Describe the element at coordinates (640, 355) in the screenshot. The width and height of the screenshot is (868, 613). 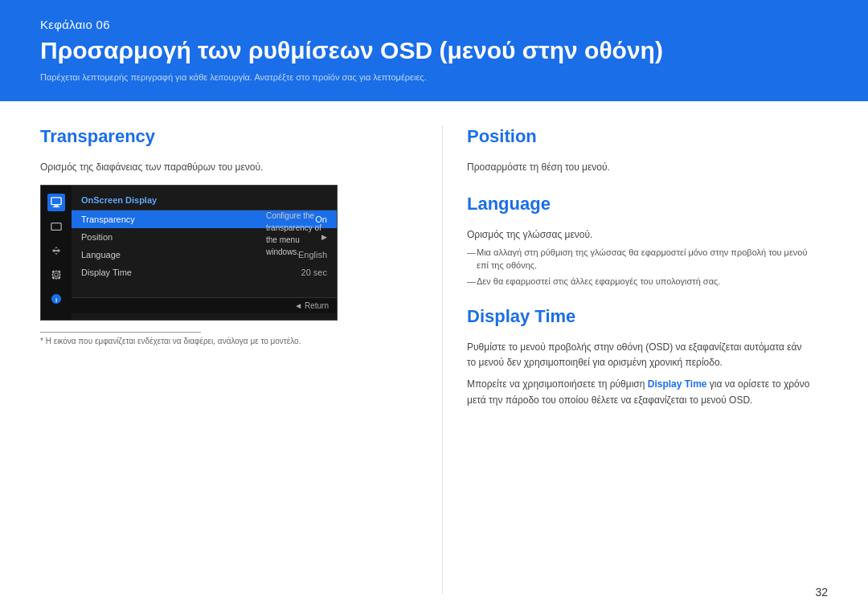
I see `display-time-desc1: Ρυθμίστε το μενού προβολής στην οθόνη (O…` at that location.